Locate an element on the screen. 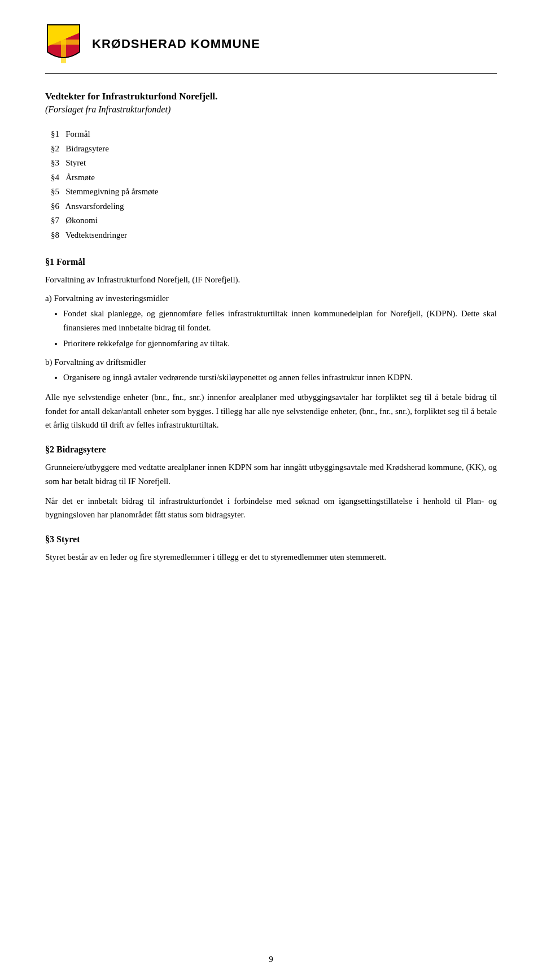 This screenshot has width=542, height=980. logo-icon is located at coordinates (63, 44).